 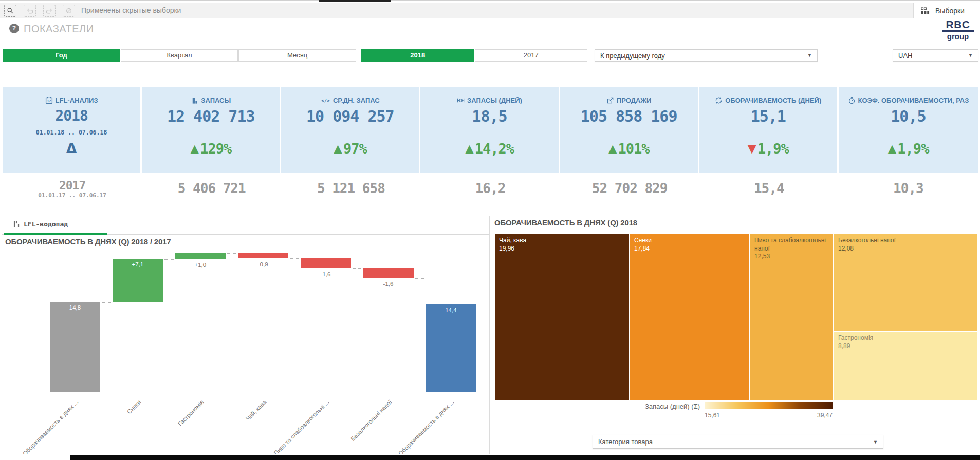 I want to click on waterfall-bar: 14,8, so click(x=75, y=347).